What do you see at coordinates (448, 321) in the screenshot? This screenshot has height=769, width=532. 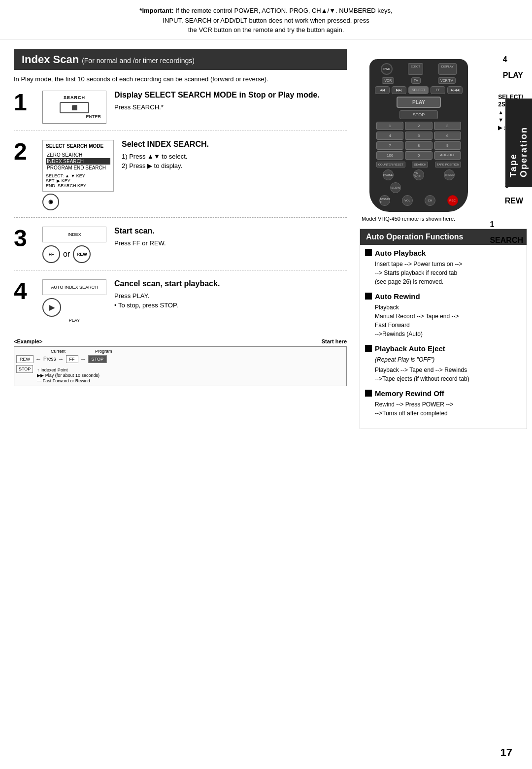 I see `auto-rewind-body: Playback Manual Record --> Tape end --> …` at bounding box center [448, 321].